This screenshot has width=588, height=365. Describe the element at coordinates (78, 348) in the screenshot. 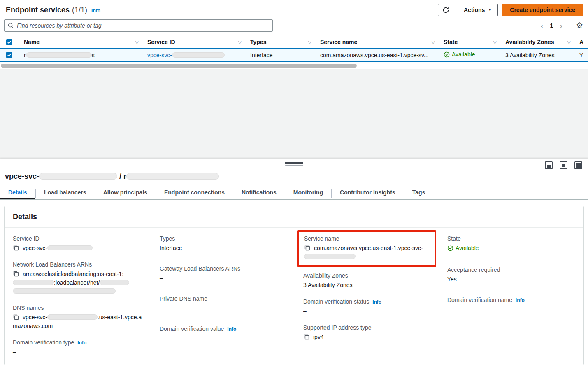

I see `field-domain-verification-type: Domain verification type Info –` at that location.